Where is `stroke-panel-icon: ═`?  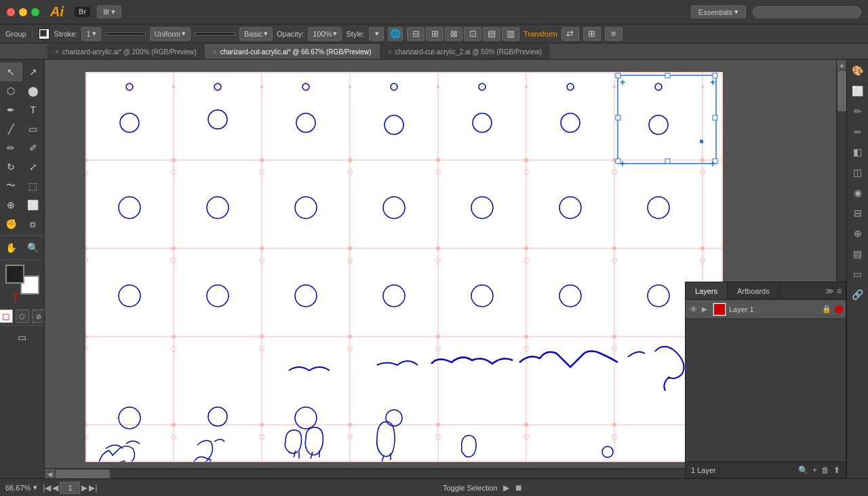 stroke-panel-icon: ═ is located at coordinates (858, 132).